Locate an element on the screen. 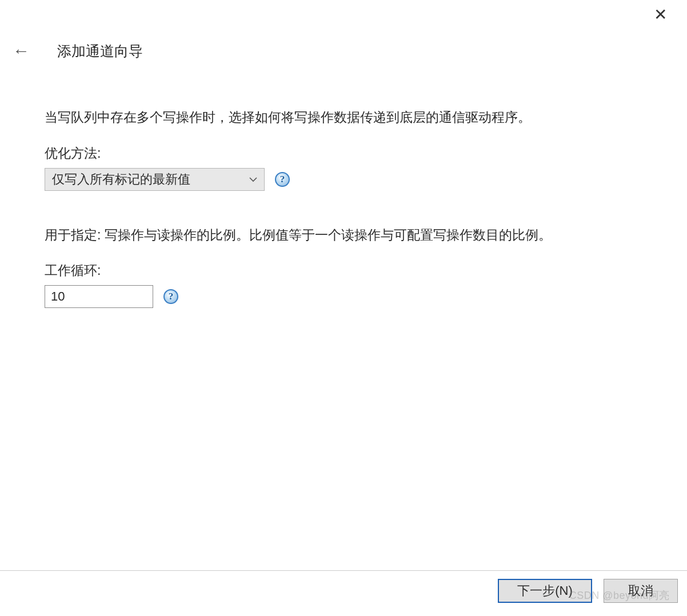 The image size is (687, 616). optimization-dropdown: 仅写入所有标记的最新值 is located at coordinates (154, 179).